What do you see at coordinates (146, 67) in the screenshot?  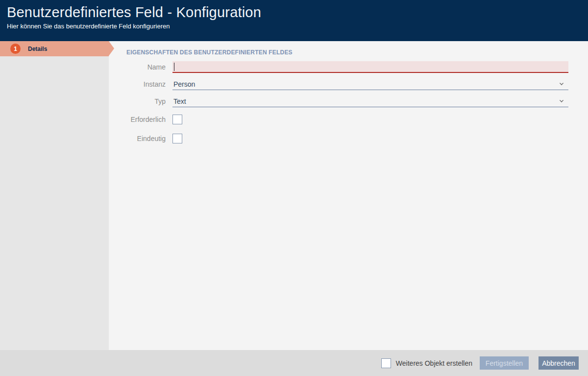 I see `name-label: Name` at bounding box center [146, 67].